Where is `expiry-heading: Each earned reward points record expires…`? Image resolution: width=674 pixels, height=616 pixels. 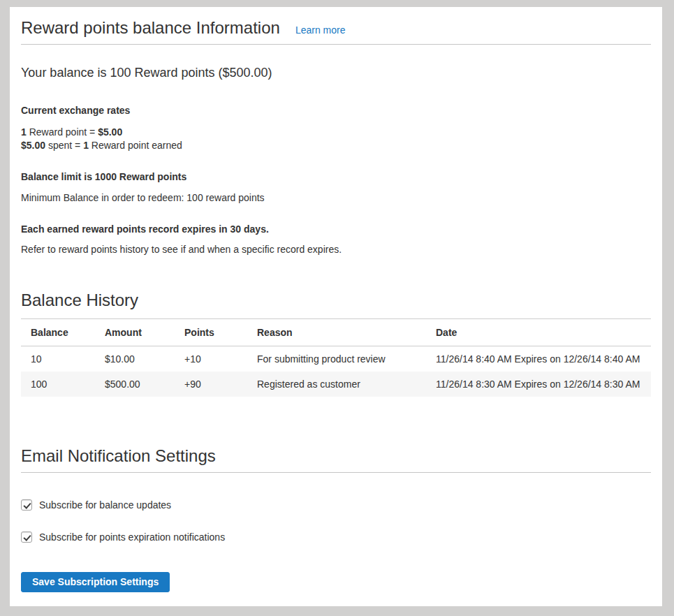 expiry-heading: Each earned reward points record expires… is located at coordinates (336, 229).